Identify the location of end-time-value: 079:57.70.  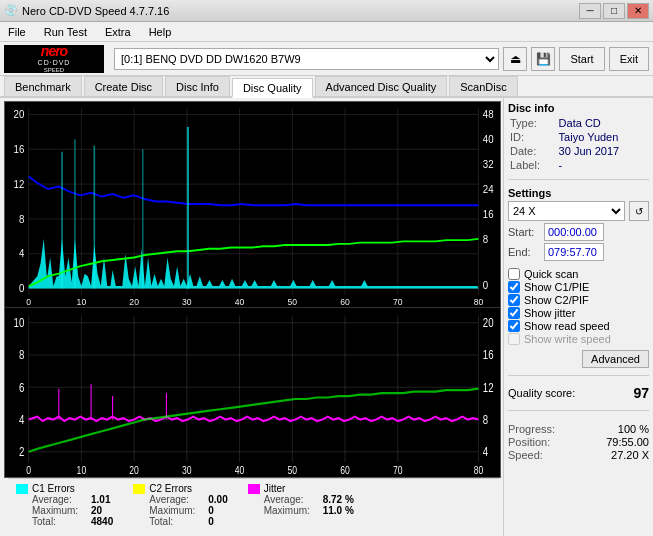
(574, 252).